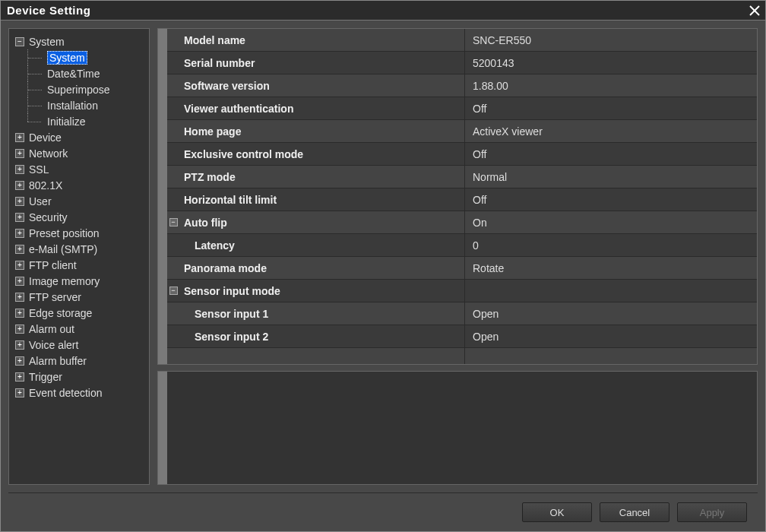 Image resolution: width=766 pixels, height=532 pixels. I want to click on tree-label: Voice alert, so click(53, 345).